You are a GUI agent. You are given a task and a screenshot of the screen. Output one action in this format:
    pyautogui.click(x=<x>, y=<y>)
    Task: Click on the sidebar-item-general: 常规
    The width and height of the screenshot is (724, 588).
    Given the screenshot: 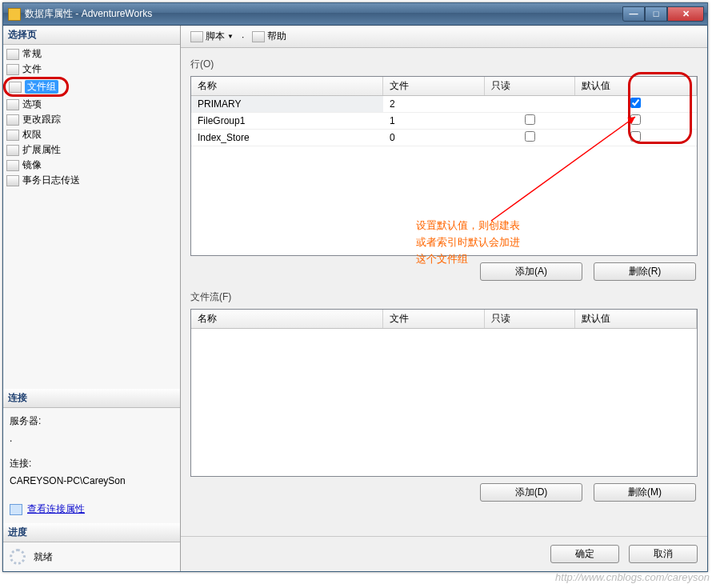 What is the action you would take?
    pyautogui.click(x=91, y=54)
    